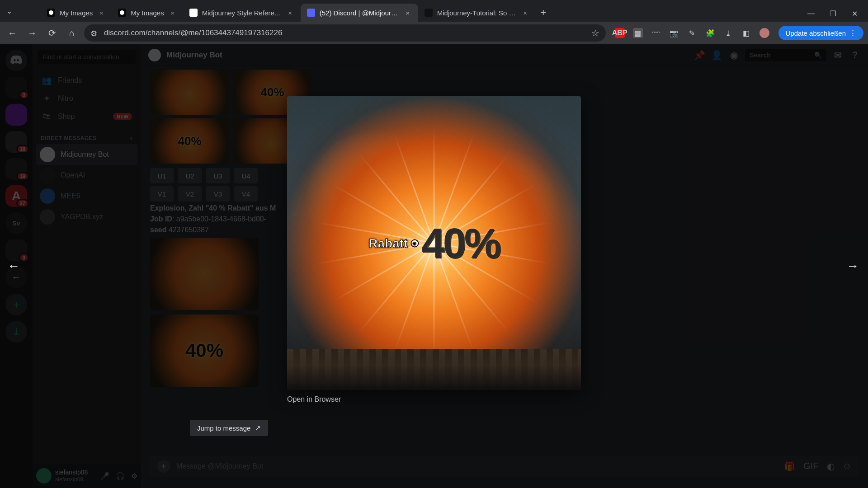 This screenshot has height=488, width=868. What do you see at coordinates (692, 33) in the screenshot?
I see `extension-icons: ABP ▦ 〰 📷 ✎ 🧩 ⤓ ◧` at bounding box center [692, 33].